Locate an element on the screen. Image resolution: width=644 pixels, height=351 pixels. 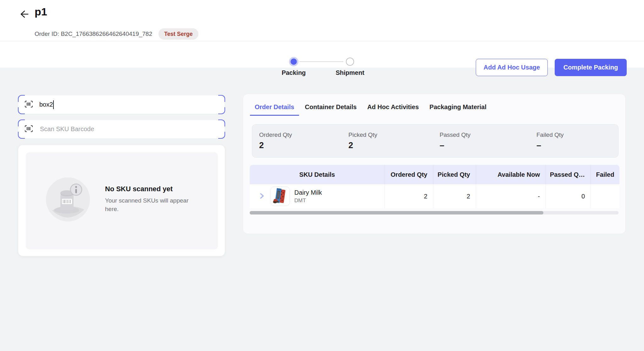
cell-passed-qty: 0 is located at coordinates (569, 196).